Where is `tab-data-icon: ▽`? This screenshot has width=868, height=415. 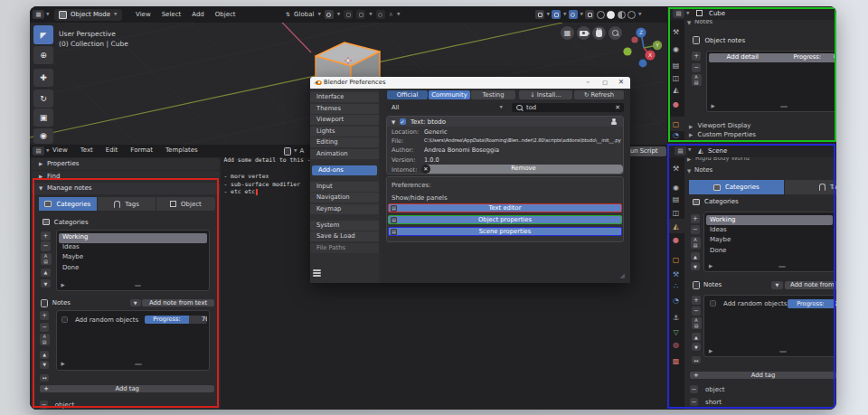 tab-data-icon: ▽ is located at coordinates (676, 333).